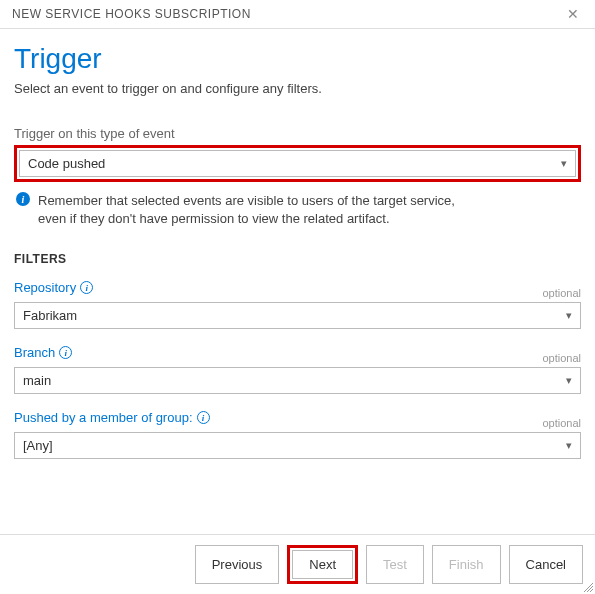  What do you see at coordinates (298, 434) in the screenshot?
I see `filter-group: Pushed by a member of group: i optional …` at bounding box center [298, 434].